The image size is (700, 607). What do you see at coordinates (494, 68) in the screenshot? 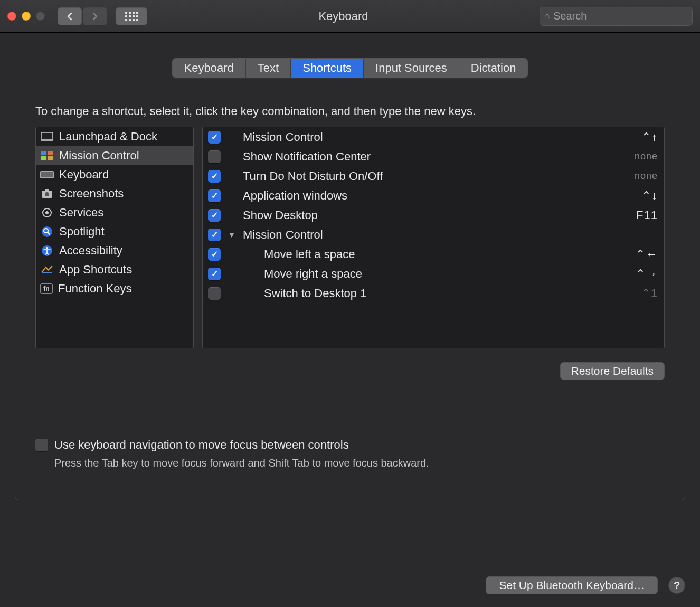
I see `tab-dictation: Dictation` at bounding box center [494, 68].